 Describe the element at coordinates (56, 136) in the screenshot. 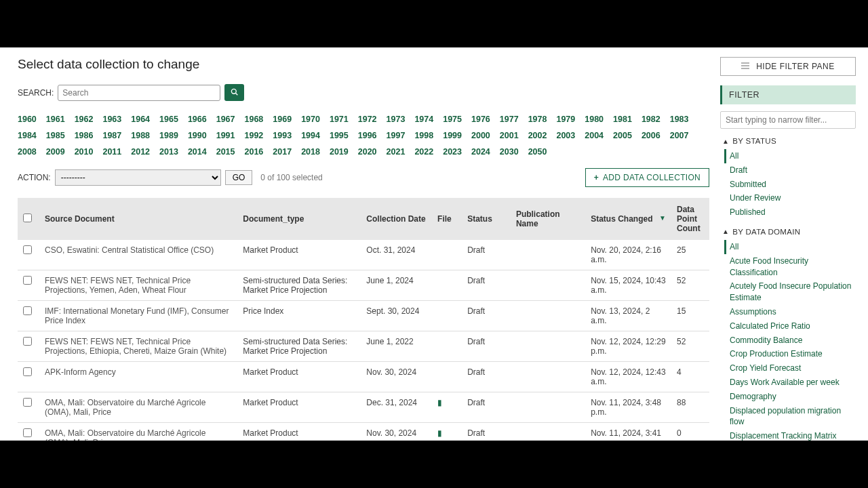

I see `year-link: 1985` at that location.